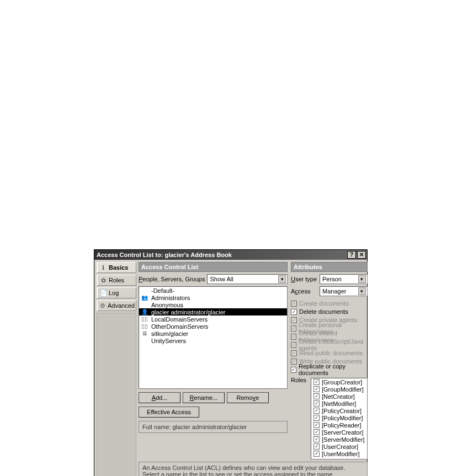  What do you see at coordinates (103, 293) in the screenshot?
I see `log-icon: 📄` at bounding box center [103, 293].